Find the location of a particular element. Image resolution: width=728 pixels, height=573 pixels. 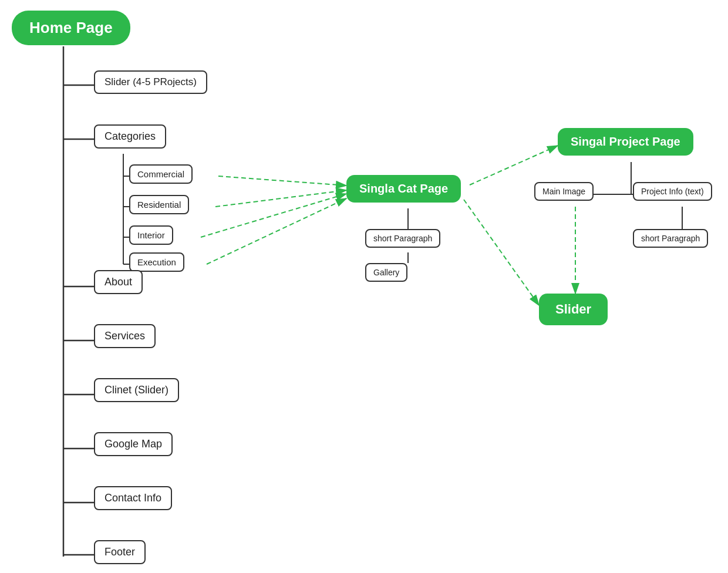

commercial-box: Commercial is located at coordinates (161, 174).